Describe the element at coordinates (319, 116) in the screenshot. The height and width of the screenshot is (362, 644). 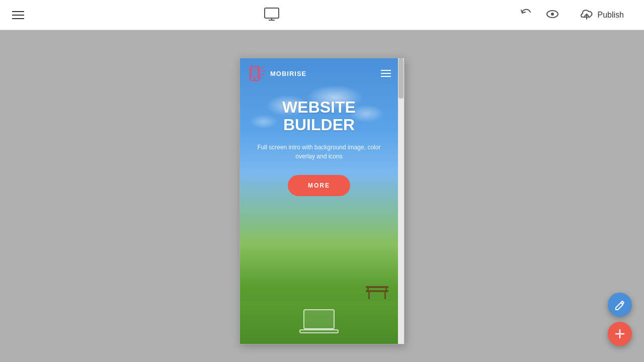
I see `hero-title: WEBSITE BUILDER` at that location.